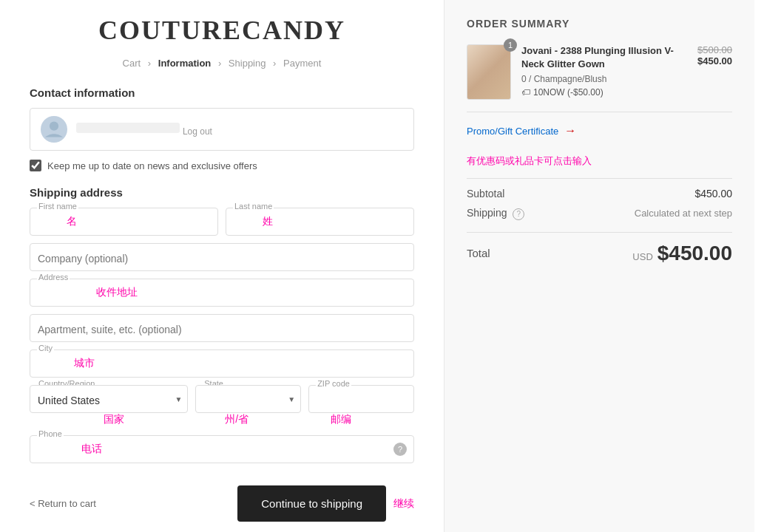 The width and height of the screenshot is (781, 532). I want to click on phone-label: Phone, so click(50, 434).